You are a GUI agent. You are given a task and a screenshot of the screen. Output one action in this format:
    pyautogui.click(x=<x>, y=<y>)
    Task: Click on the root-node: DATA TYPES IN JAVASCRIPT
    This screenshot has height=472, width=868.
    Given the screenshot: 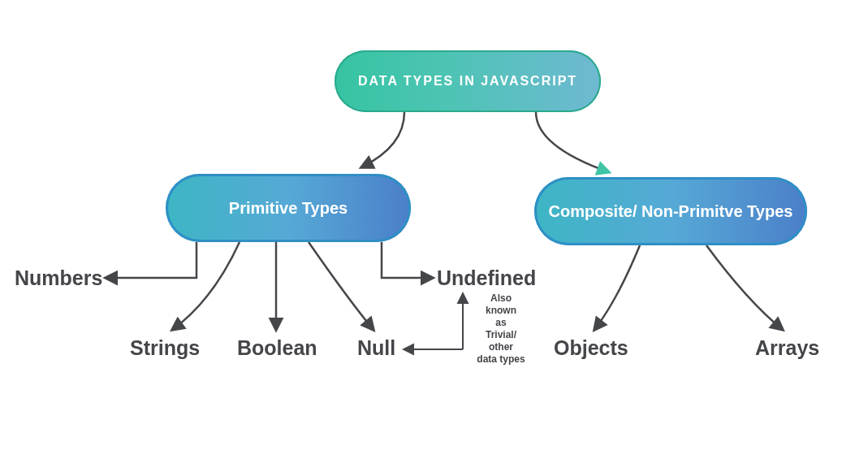 What is the action you would take?
    pyautogui.click(x=468, y=81)
    